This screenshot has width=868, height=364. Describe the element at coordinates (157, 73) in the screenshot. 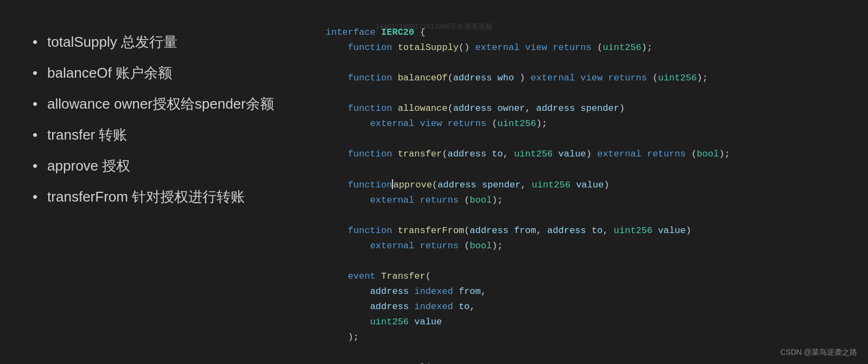

I see `list-item-balanceOf: balanceOf 账户余额` at that location.